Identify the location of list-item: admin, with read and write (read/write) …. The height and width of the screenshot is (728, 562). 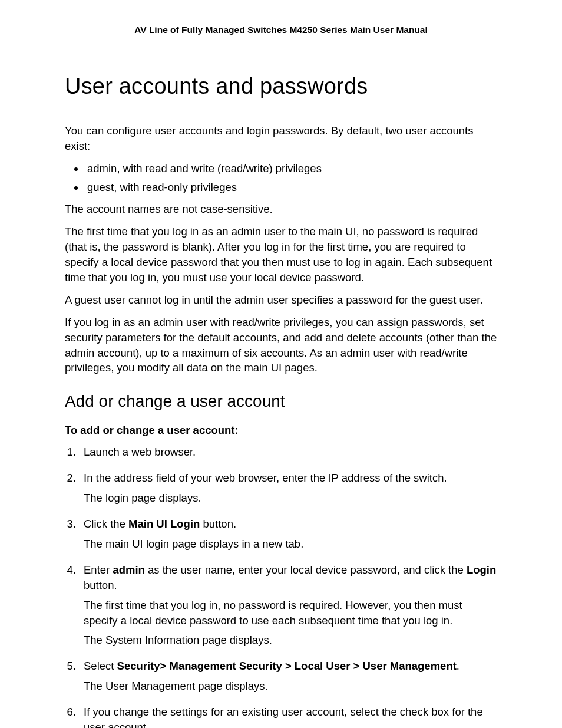
(291, 169).